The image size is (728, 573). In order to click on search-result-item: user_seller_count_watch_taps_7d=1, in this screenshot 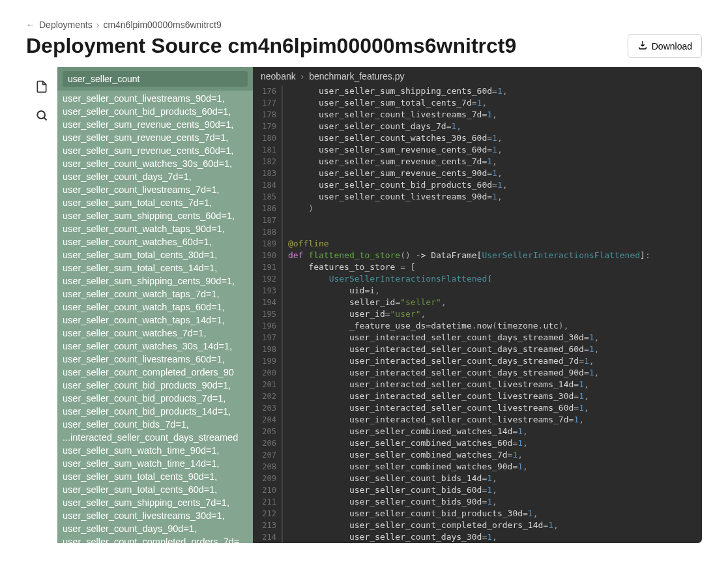, I will do `click(155, 294)`.